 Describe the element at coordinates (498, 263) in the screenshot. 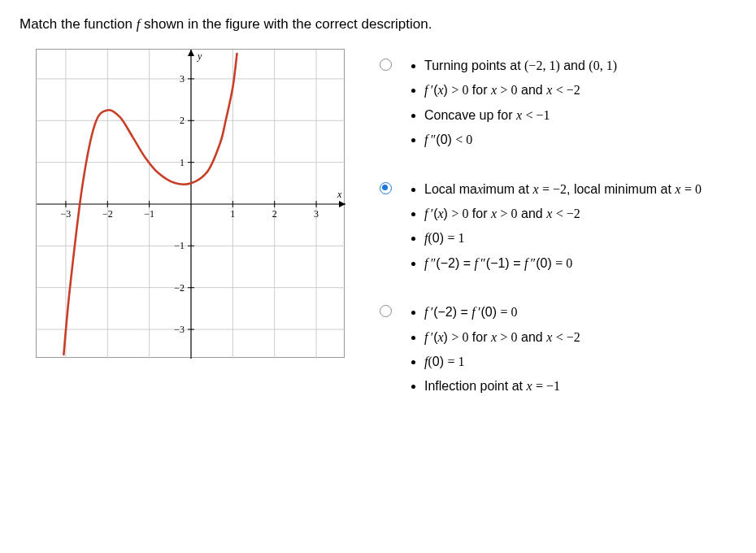

I see `option-text: f ″(−2) = f ″(−1) = f ″(0) = 0` at that location.